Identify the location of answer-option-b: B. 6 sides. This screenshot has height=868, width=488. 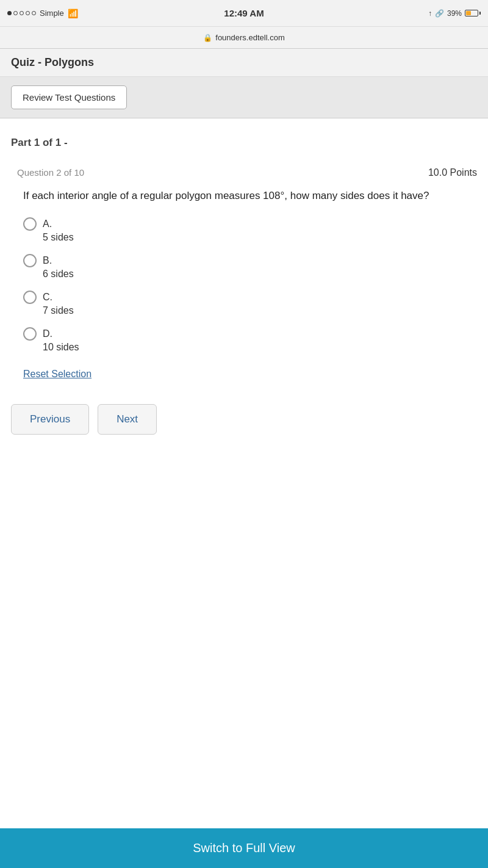
(250, 267).